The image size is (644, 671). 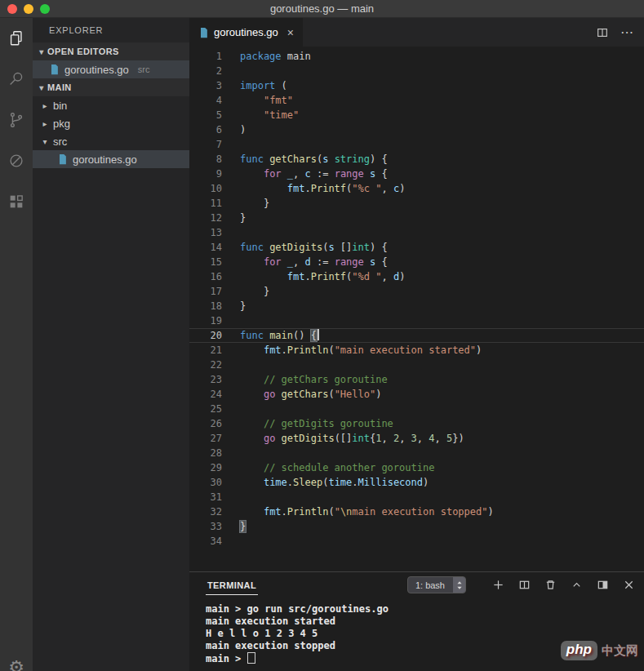 What do you see at coordinates (416, 233) in the screenshot?
I see `code-line: 13` at bounding box center [416, 233].